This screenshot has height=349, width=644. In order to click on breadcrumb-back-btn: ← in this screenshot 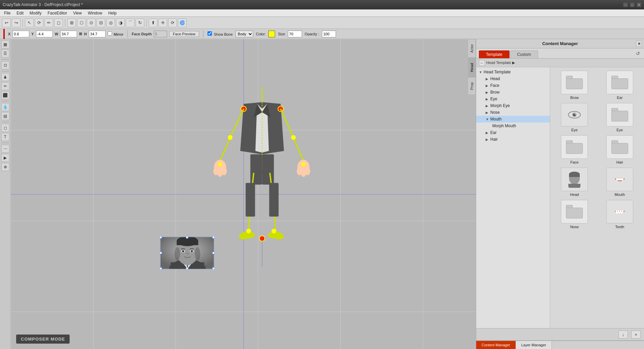, I will do `click(482, 63)`.